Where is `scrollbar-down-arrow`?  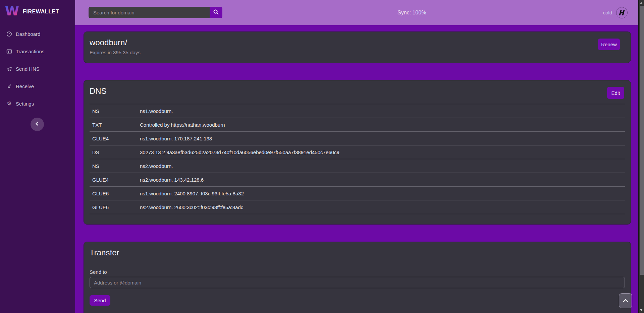
scrollbar-down-arrow is located at coordinates (641, 310).